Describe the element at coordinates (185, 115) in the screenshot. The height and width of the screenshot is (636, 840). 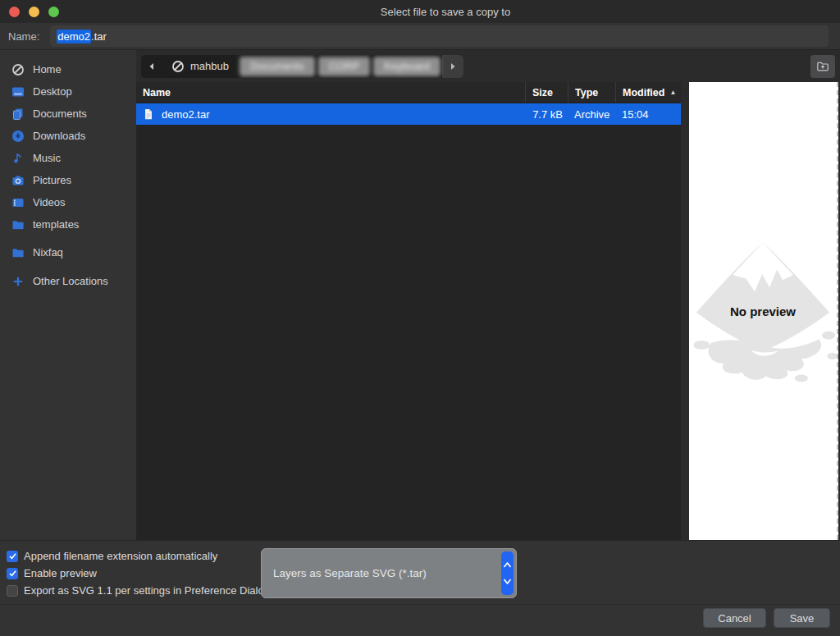
I see `file-name: demo2.tar` at that location.